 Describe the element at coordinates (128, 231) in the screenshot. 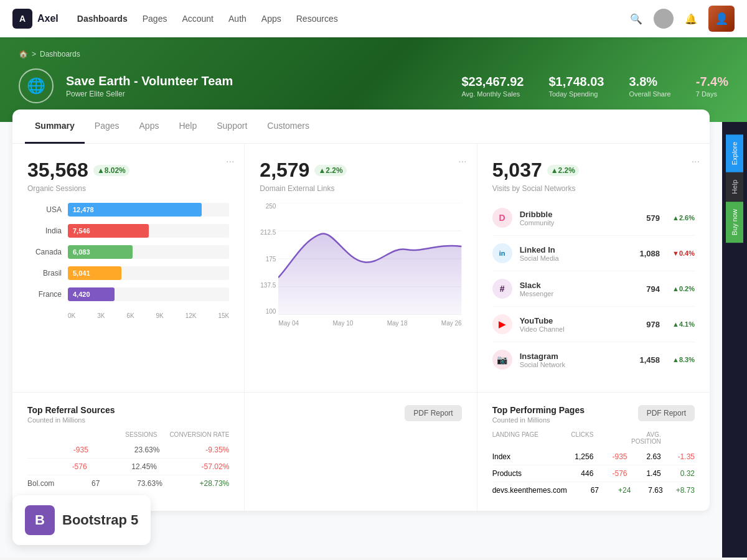

I see `bar-row-india: India 7,546` at that location.